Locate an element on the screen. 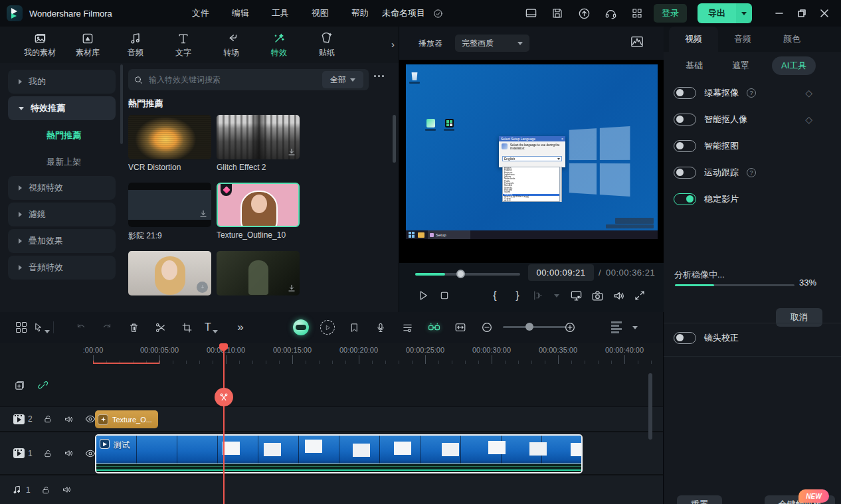 Image resolution: width=841 pixels, height=504 pixels. search-input is located at coordinates (225, 80).